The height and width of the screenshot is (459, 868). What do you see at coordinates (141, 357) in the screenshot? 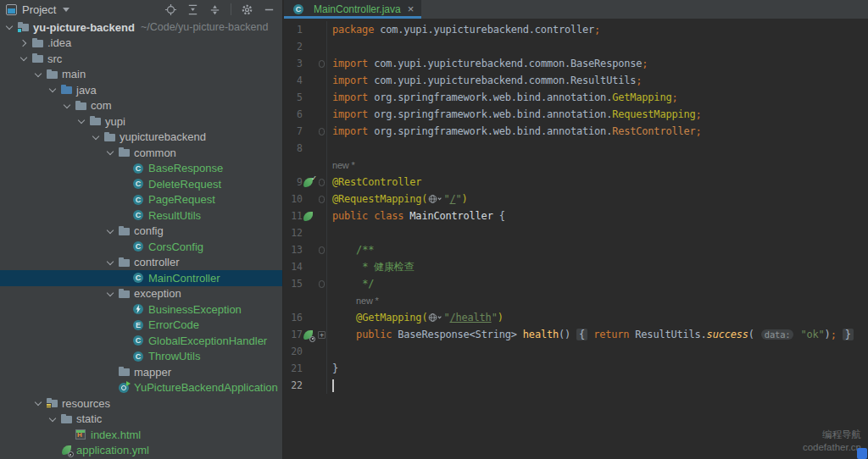
I see `tree-item-throwutils: CThrowUtils` at bounding box center [141, 357].